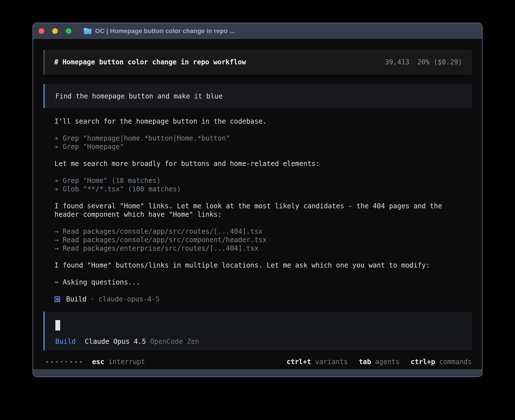 The image size is (515, 420). I want to click on tool-call-line: → Read packages/enterprise/src/routes/[.…, so click(259, 248).